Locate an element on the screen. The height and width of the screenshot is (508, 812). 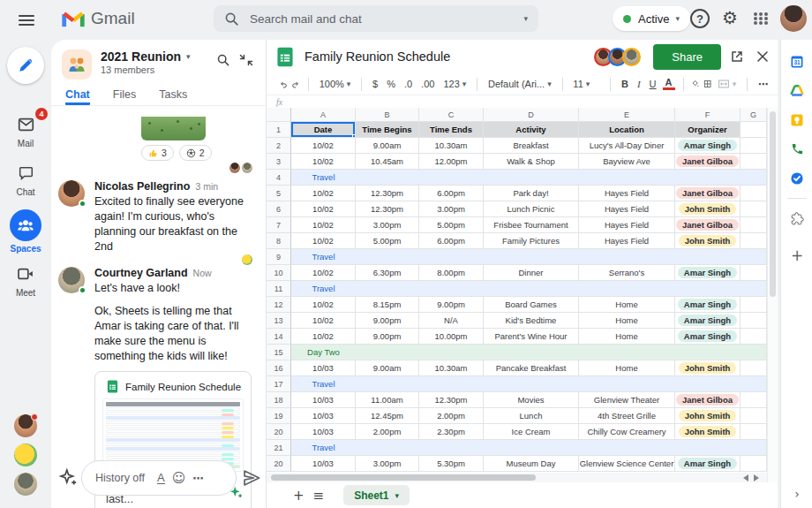
decrease-decimal-button: .0 is located at coordinates (408, 84).